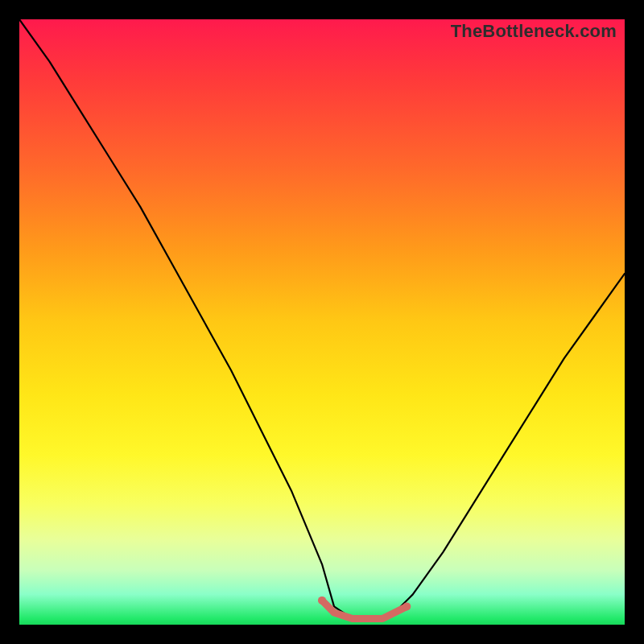 Image resolution: width=644 pixels, height=644 pixels. I want to click on highlight-dot-right, so click(407, 606).